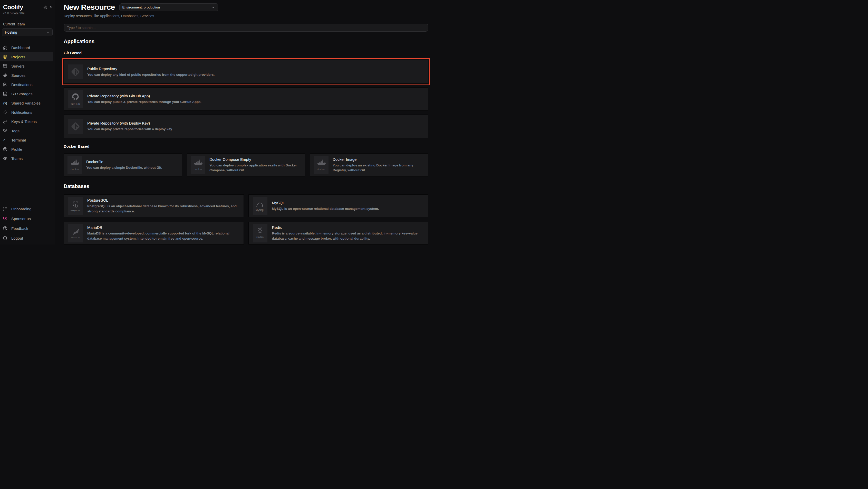 The image size is (868, 489). I want to click on help-circle-icon, so click(5, 228).